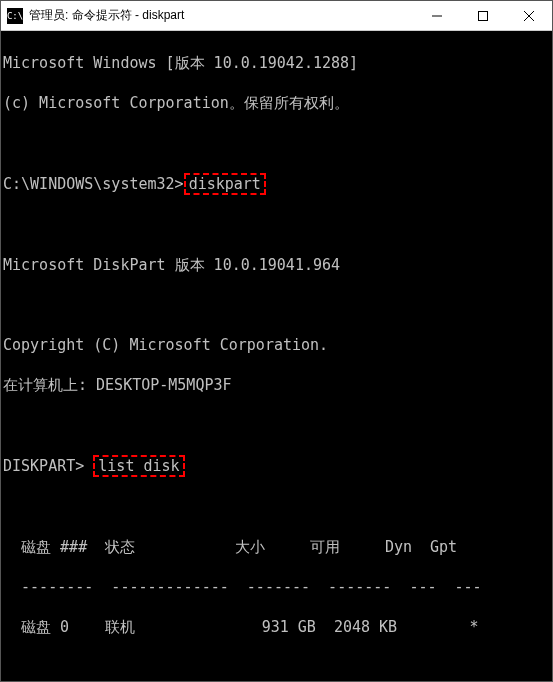  What do you see at coordinates (48, 466) in the screenshot?
I see `prompt-text: DISKPART>` at bounding box center [48, 466].